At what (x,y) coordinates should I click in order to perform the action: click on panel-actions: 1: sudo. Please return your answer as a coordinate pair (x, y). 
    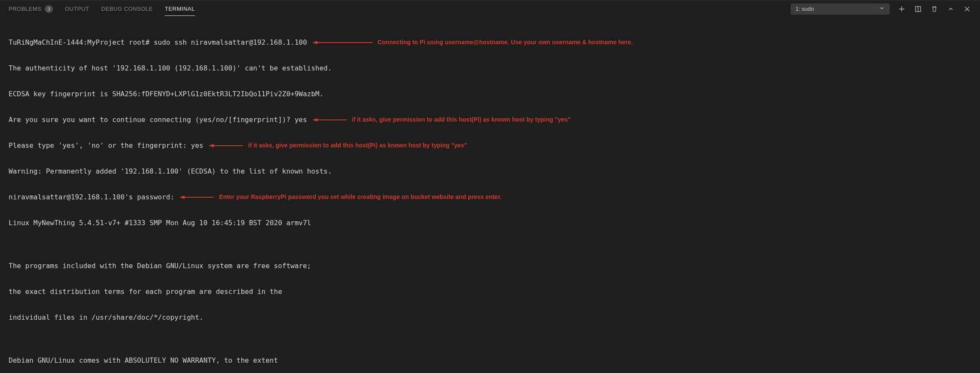
    Looking at the image, I should click on (881, 9).